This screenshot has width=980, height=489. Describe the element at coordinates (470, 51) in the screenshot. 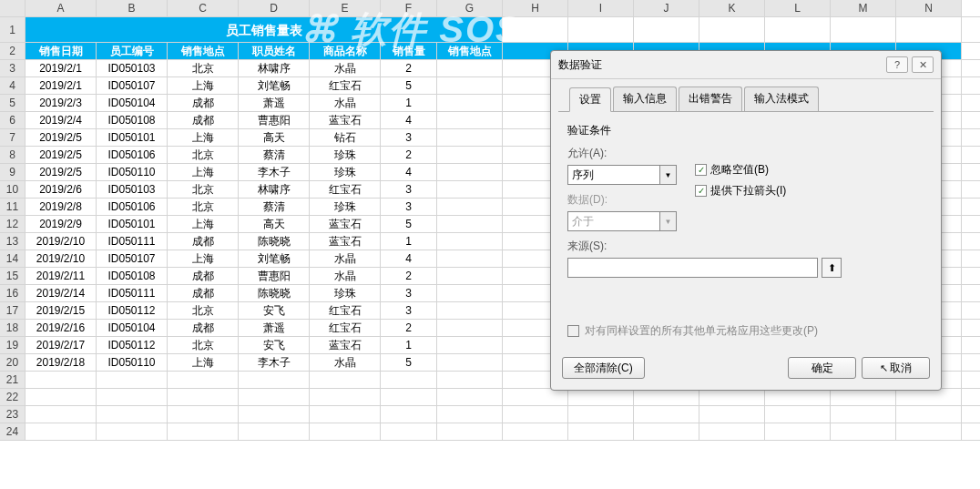

I see `cell: 销售地点` at that location.